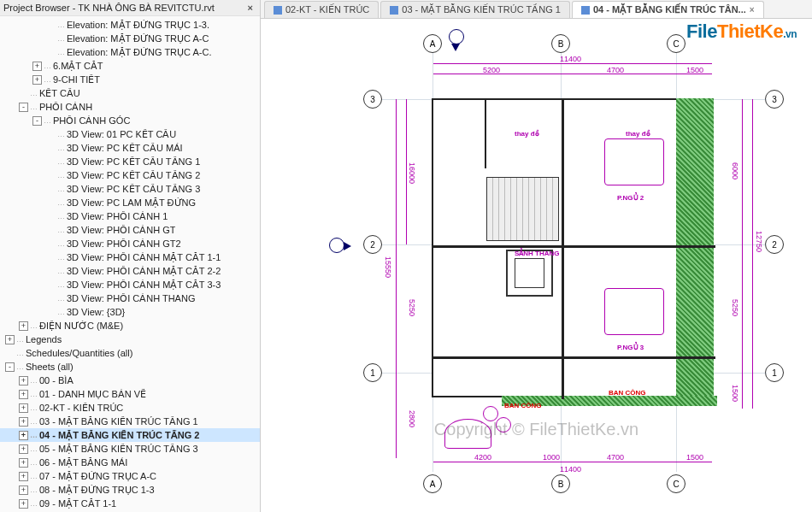  What do you see at coordinates (130, 189) in the screenshot?
I see `tree-item: …3D View: PC KẾT CẤU TẦNG 3` at bounding box center [130, 189].